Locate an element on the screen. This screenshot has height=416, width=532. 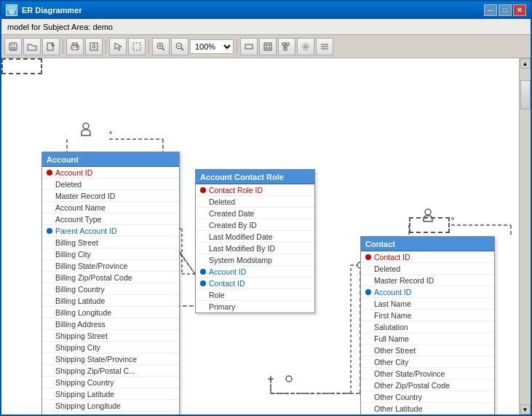
contact-field-ocity: Other City is located at coordinates (428, 362).